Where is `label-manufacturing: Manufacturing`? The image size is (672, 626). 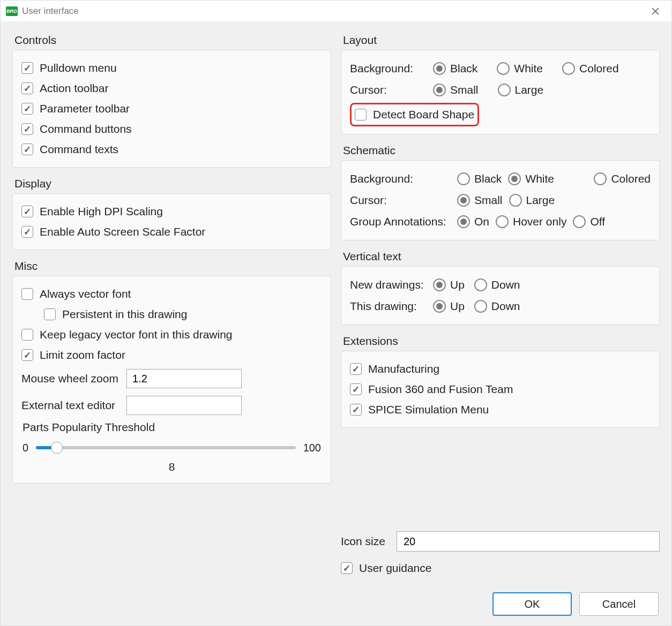
label-manufacturing: Manufacturing is located at coordinates (404, 369).